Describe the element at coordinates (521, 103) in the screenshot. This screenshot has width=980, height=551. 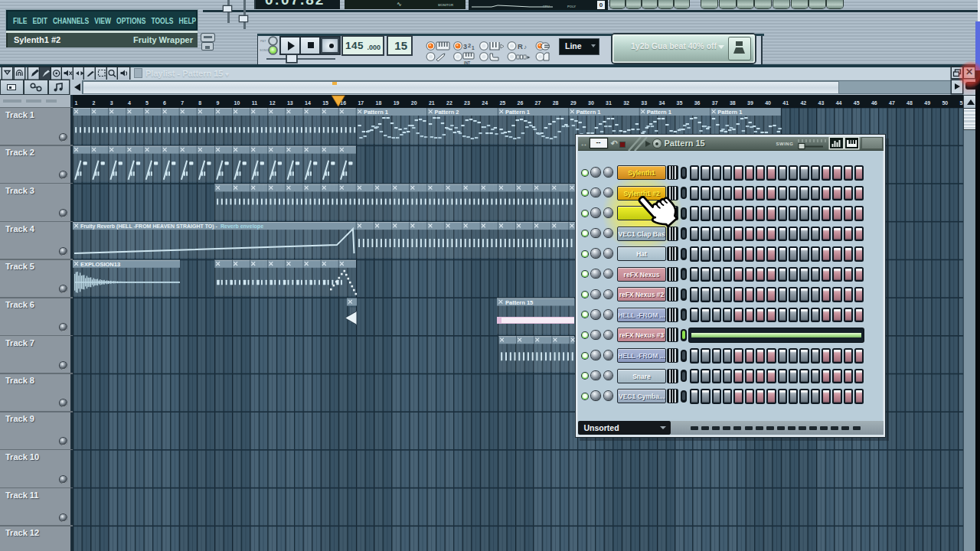
I see `svg-text: 26` at that location.